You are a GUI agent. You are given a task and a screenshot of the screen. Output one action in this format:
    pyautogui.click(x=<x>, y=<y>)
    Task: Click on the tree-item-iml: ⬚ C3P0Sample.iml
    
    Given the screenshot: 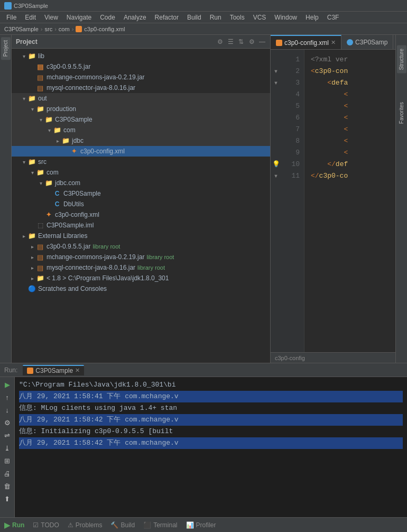 What is the action you would take?
    pyautogui.click(x=141, y=225)
    